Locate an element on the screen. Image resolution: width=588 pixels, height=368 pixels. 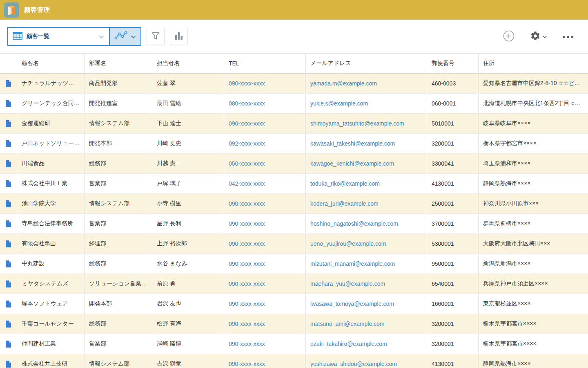
cell-zip: 6540001 is located at coordinates (453, 284).